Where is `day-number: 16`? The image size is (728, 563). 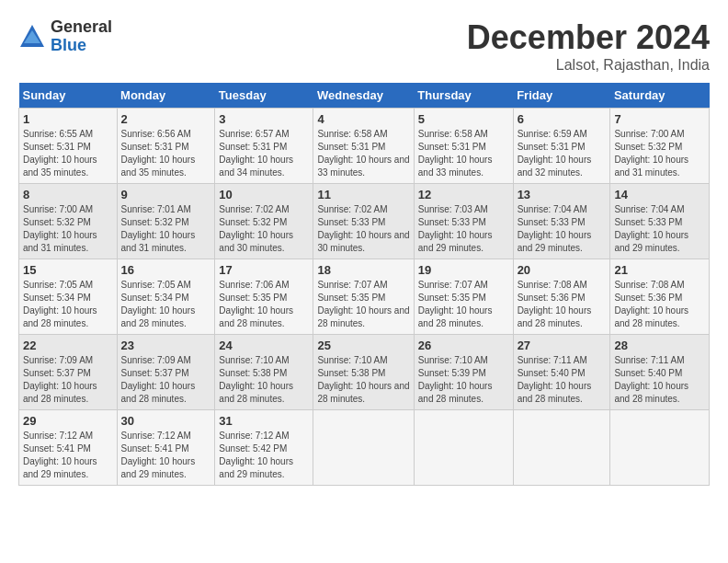
day-number: 16 is located at coordinates (166, 270).